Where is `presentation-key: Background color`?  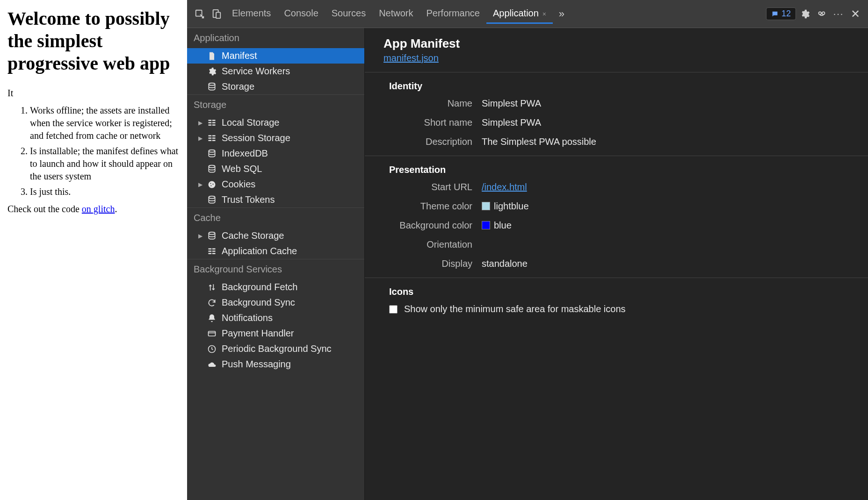 presentation-key: Background color is located at coordinates (433, 225).